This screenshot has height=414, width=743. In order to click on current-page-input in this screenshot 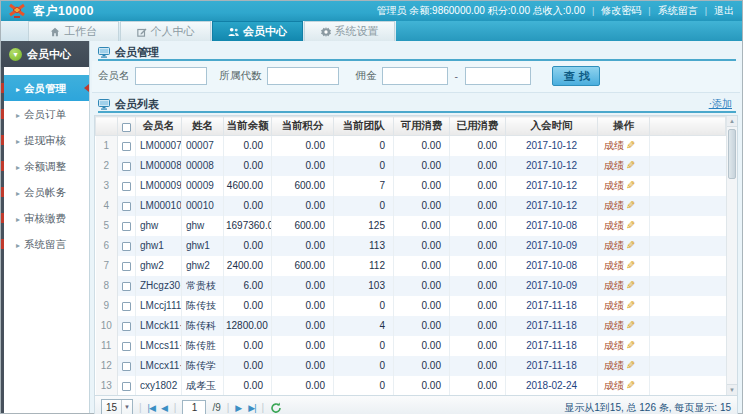, I will do `click(194, 407)`.